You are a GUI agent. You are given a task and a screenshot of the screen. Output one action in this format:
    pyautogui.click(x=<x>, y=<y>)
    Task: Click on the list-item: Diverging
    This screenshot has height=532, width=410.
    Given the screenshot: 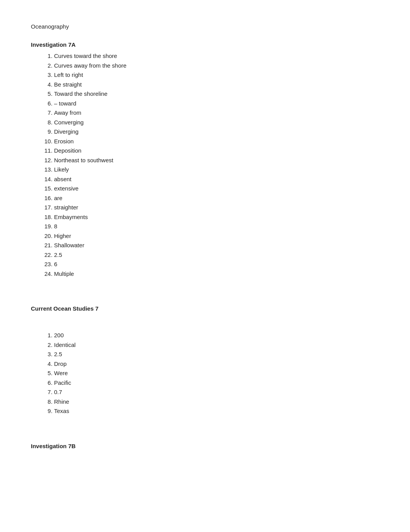 What is the action you would take?
    pyautogui.click(x=217, y=132)
    